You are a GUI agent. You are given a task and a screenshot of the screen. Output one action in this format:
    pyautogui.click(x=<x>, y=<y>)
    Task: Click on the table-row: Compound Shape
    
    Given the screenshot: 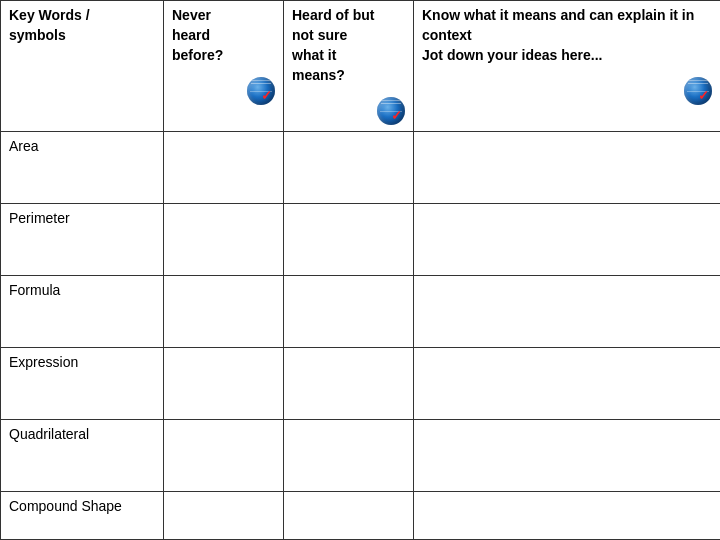 What is the action you would take?
    pyautogui.click(x=361, y=516)
    